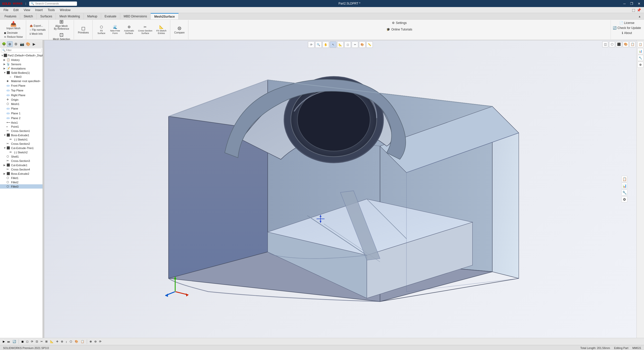 This screenshot has height=350, width=644. I want to click on tab-expand-icon: ▲, so click(639, 16).